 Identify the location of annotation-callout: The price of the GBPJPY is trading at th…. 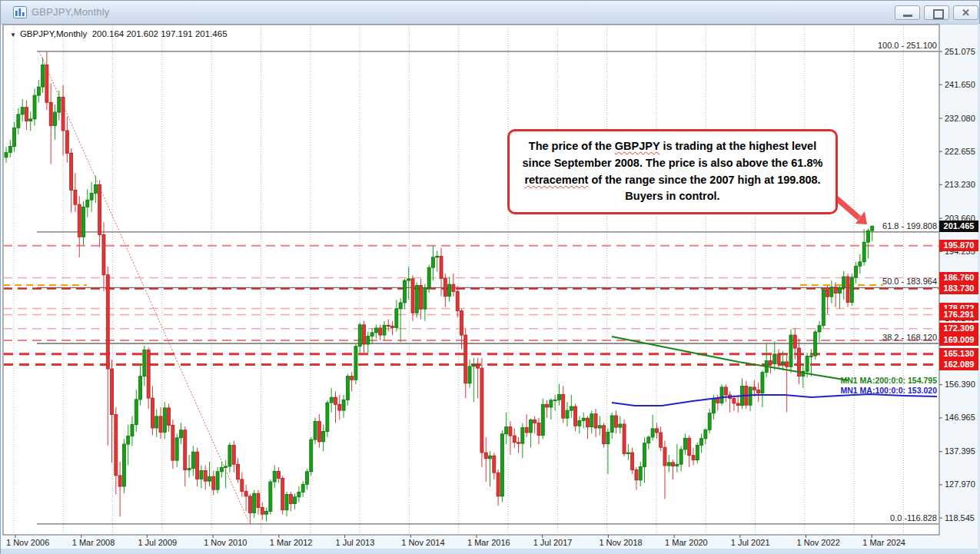
(673, 172).